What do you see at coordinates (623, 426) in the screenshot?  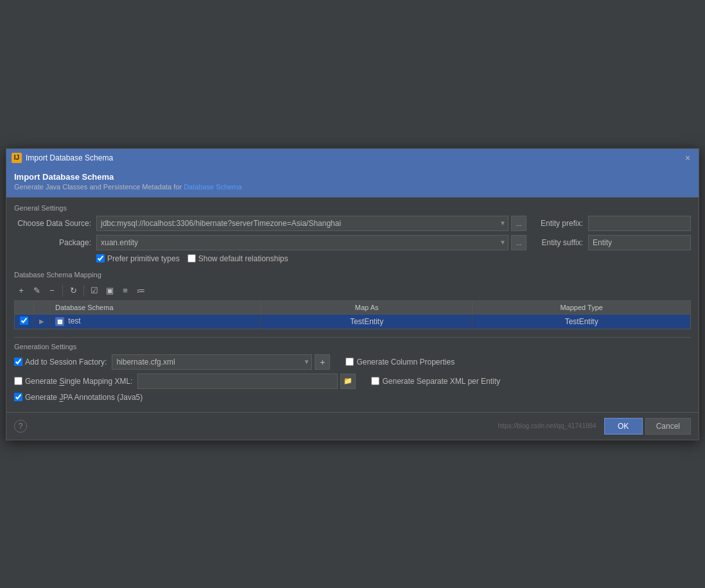 I see `ok-button: OK` at bounding box center [623, 426].